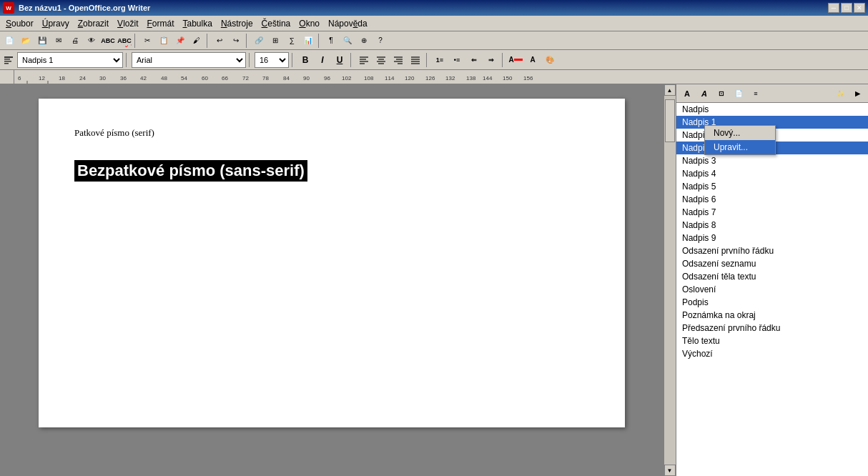  What do you see at coordinates (721, 94) in the screenshot?
I see `styles-frame-button: ⊡` at bounding box center [721, 94].